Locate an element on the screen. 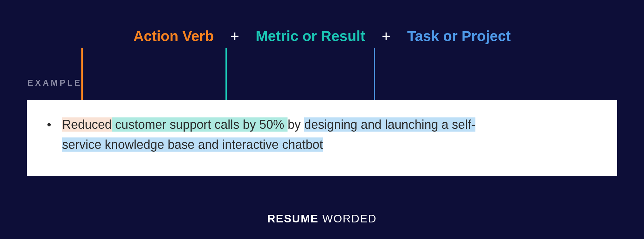 This screenshot has height=239, width=644. brand-first: RESUME is located at coordinates (293, 219).